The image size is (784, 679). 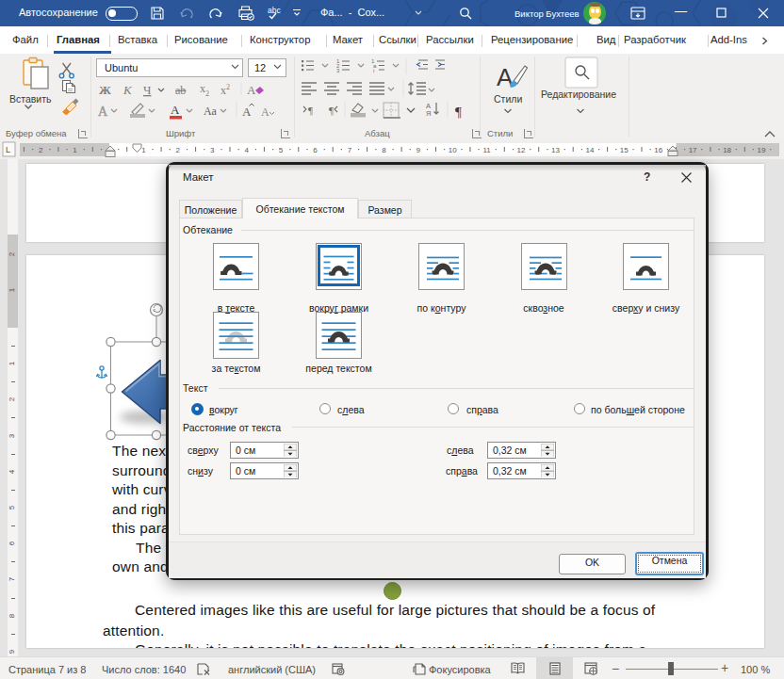 What do you see at coordinates (181, 90) in the screenshot?
I see `svg-text: ab` at bounding box center [181, 90].